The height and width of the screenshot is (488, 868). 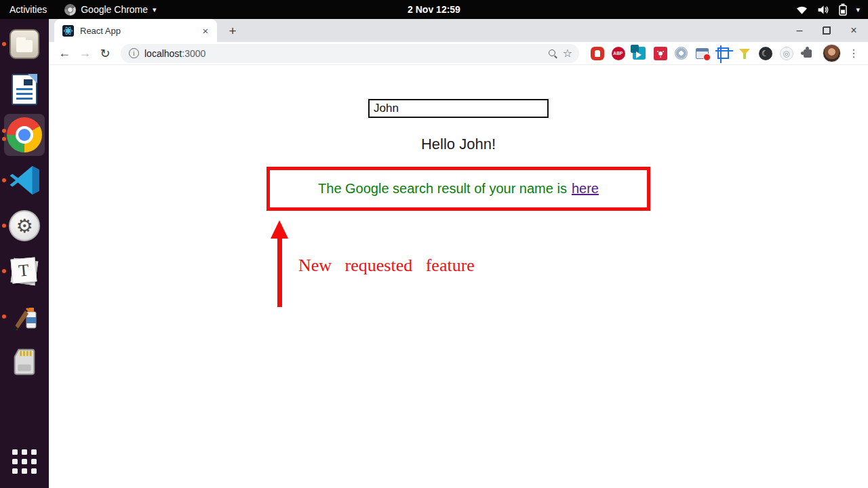 I want to click on popup-blocker-extension-icon, so click(x=703, y=53).